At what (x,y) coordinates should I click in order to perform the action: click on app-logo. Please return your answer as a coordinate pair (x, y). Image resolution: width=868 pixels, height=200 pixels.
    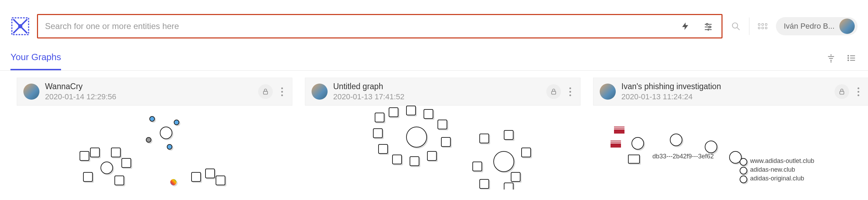
    Looking at the image, I should click on (20, 26).